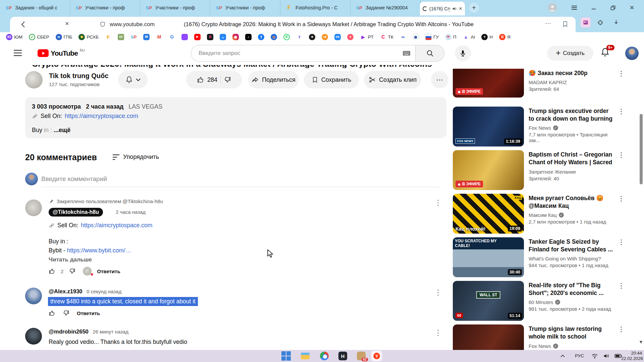  I want to click on bookmark-item: т, so click(299, 37).